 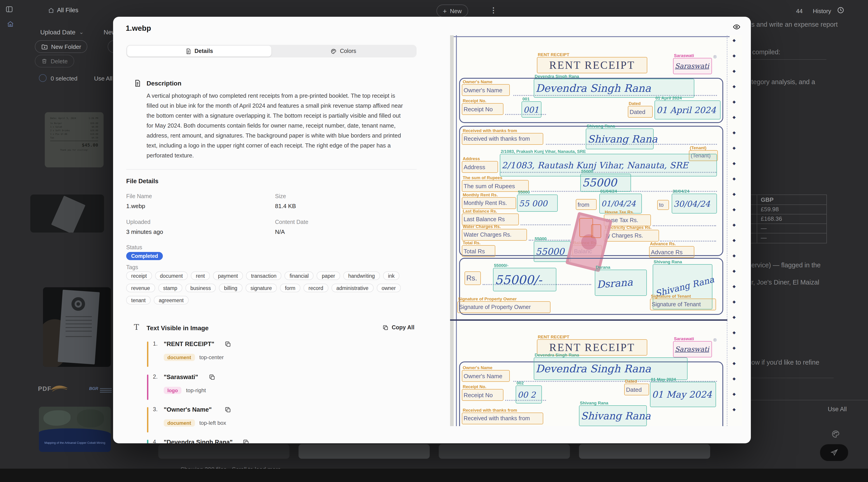 What do you see at coordinates (789, 214) in the screenshot?
I see `table-row-line` at bounding box center [789, 214].